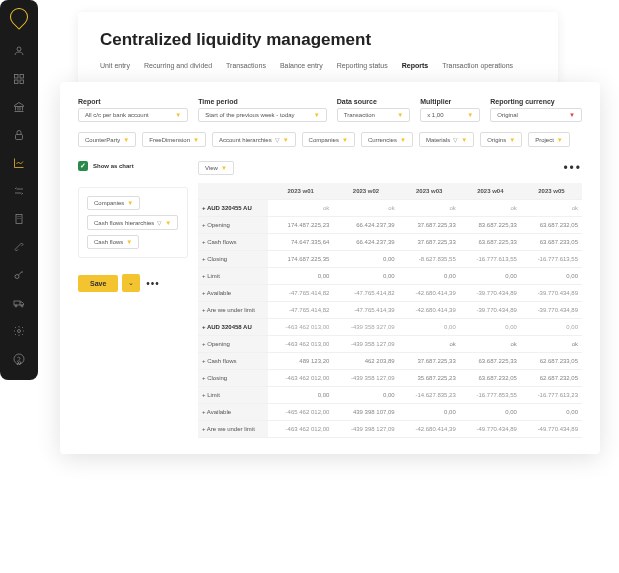 Image resolution: width=619 pixels, height=573 pixels. Describe the element at coordinates (153, 284) in the screenshot. I see `more-actions-icon: •••` at that location.